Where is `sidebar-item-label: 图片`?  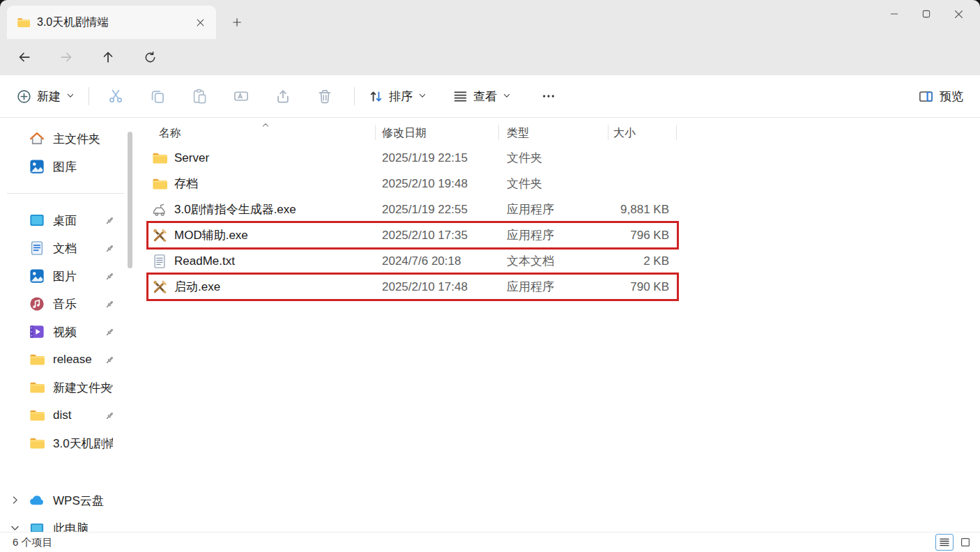 sidebar-item-label: 图片 is located at coordinates (65, 276).